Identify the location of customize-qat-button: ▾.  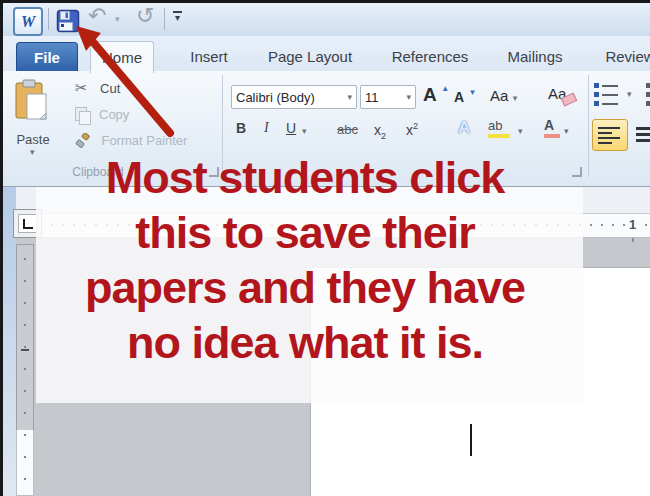
(178, 16).